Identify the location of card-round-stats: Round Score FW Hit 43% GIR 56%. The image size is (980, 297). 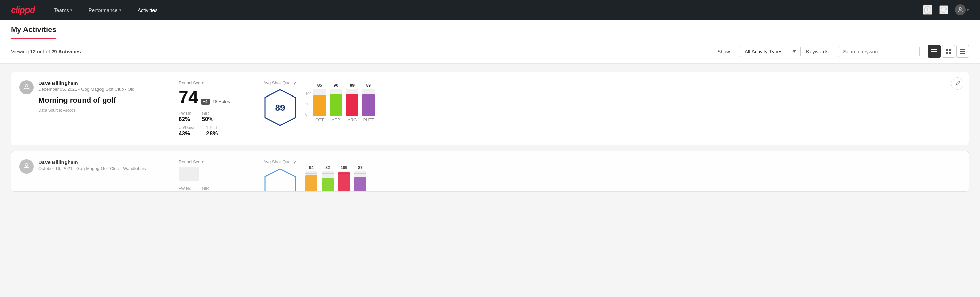
(212, 176).